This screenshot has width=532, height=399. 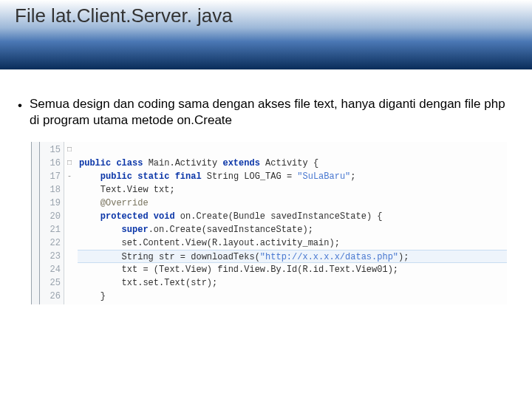 I want to click on line-number-gutter: 151617181920212223242526, so click(x=52, y=223).